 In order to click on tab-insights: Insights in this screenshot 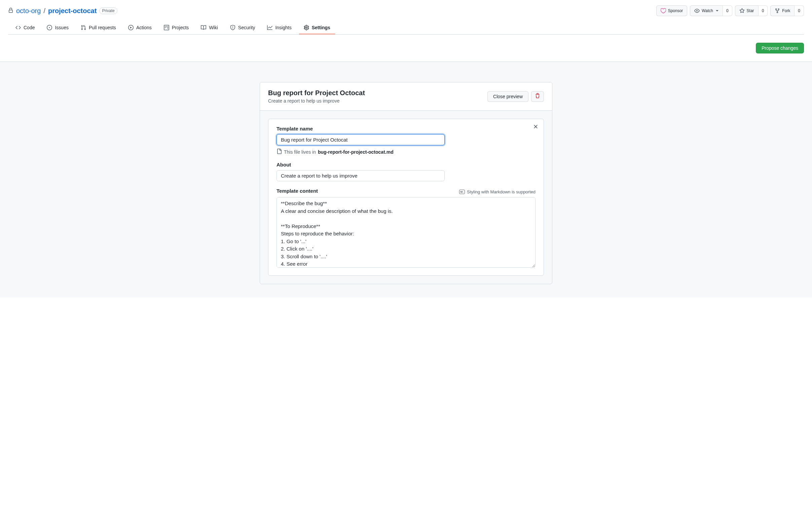, I will do `click(279, 28)`.